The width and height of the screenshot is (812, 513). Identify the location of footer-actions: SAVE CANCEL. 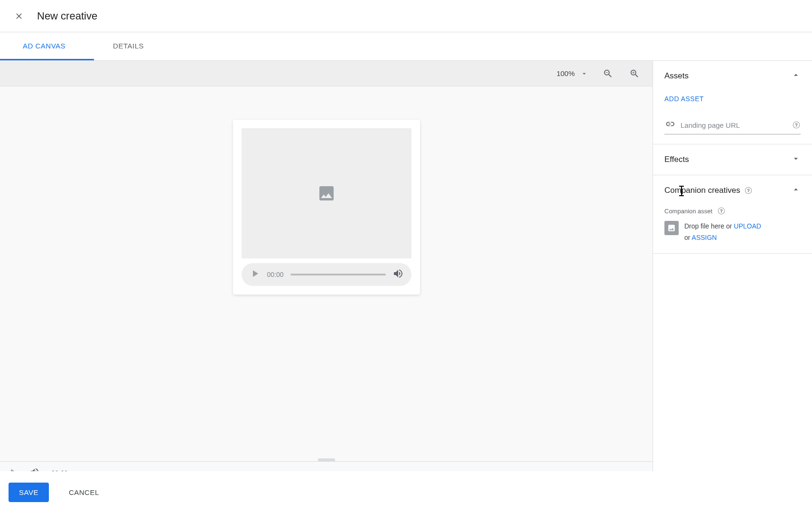
(406, 492).